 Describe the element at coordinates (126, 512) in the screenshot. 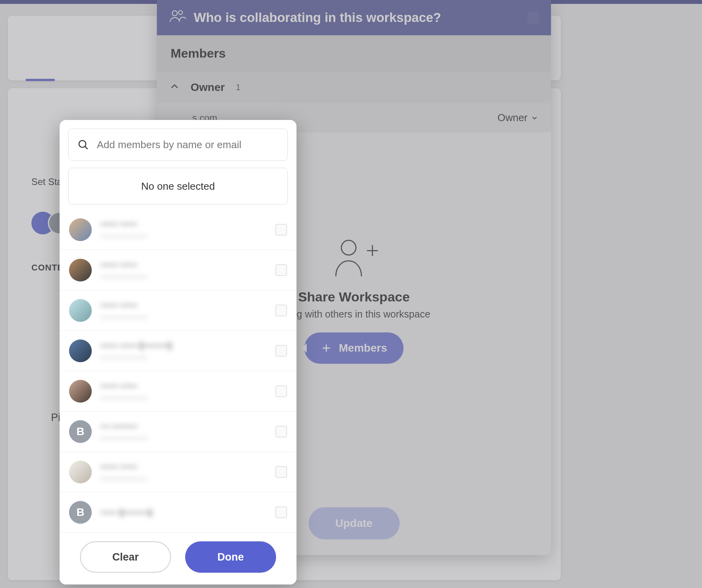

I see `person-name: —— (———)` at that location.